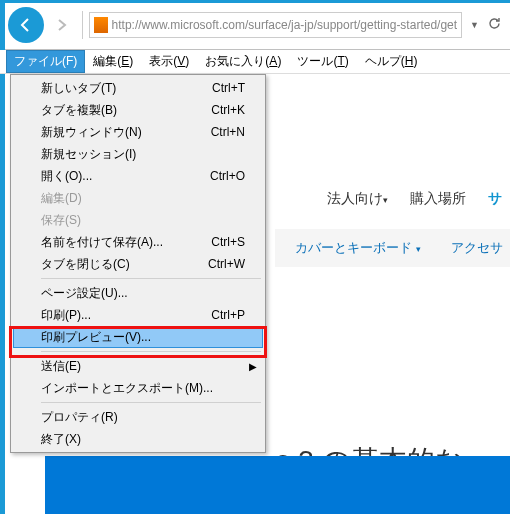 The height and width of the screenshot is (514, 510). I want to click on menu-item-properties: プロパティ(R), so click(138, 417).